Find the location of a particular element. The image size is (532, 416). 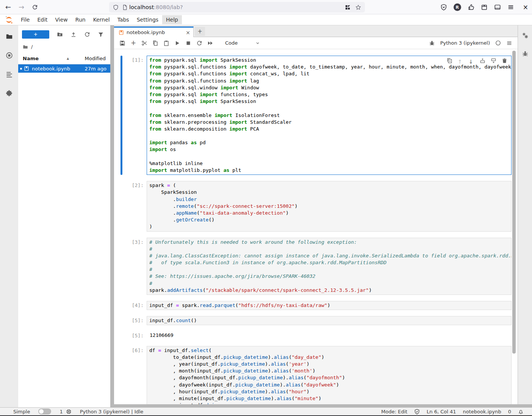

cut-cells-icon is located at coordinates (144, 43).